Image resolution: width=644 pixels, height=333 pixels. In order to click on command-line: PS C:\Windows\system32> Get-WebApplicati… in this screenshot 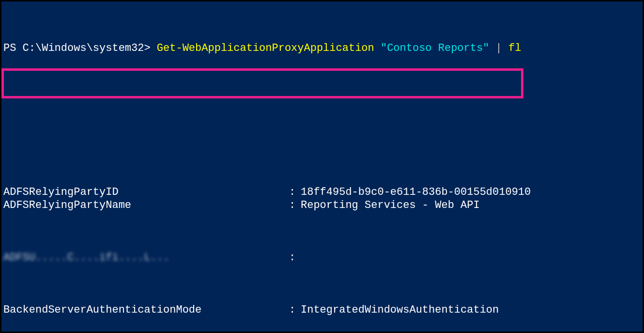, I will do `click(322, 48)`.